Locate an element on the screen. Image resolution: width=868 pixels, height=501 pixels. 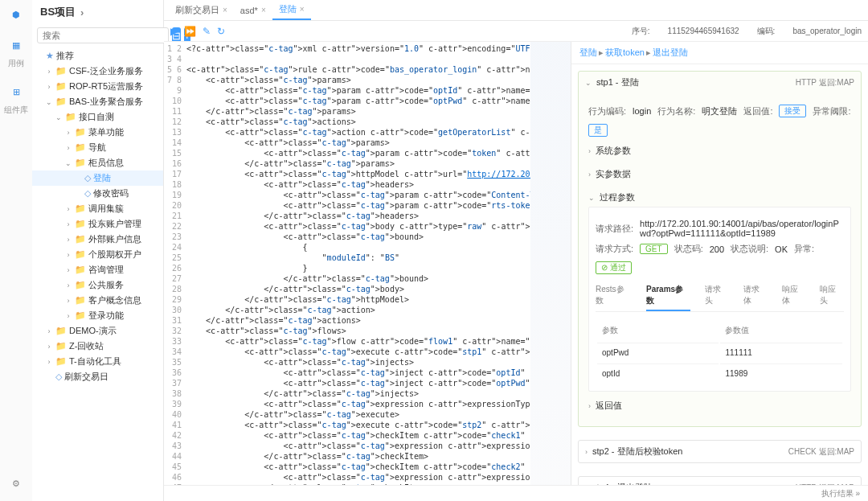
editor-tab: 刷新交易日× is located at coordinates (201, 10).